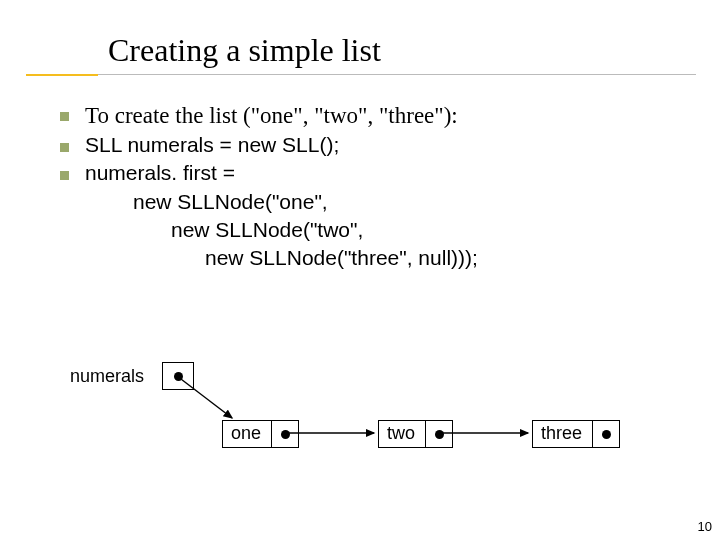 The height and width of the screenshot is (540, 720). Describe the element at coordinates (382, 116) in the screenshot. I see `bullet-text: To create the list ("one", "two", "three…` at that location.